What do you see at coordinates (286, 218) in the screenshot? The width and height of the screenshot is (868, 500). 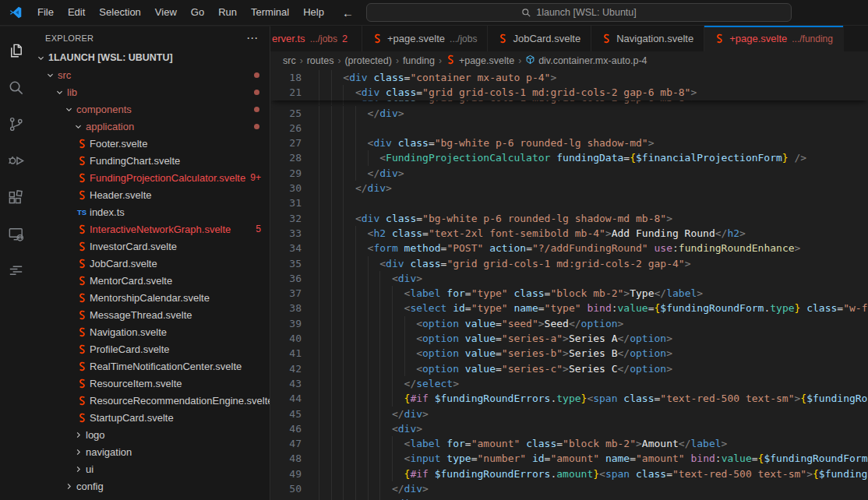 I see `line-number: 32` at bounding box center [286, 218].